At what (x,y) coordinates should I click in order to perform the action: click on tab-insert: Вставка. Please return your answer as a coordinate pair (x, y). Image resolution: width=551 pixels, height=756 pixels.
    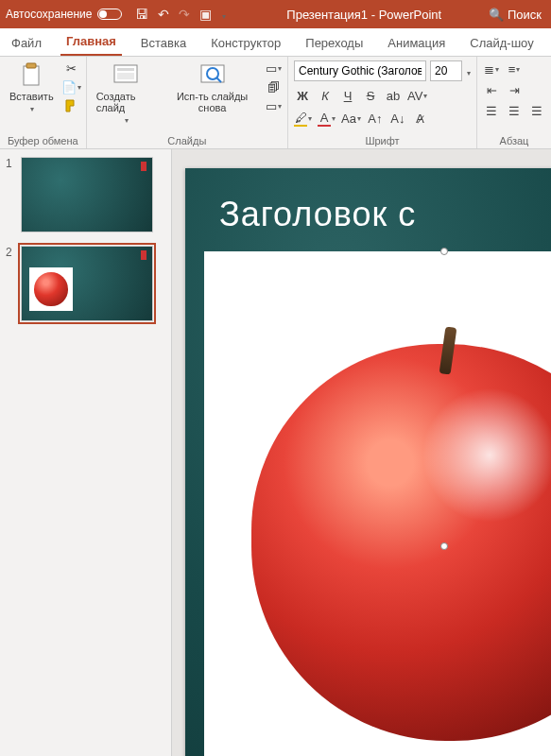
    Looking at the image, I should click on (164, 43).